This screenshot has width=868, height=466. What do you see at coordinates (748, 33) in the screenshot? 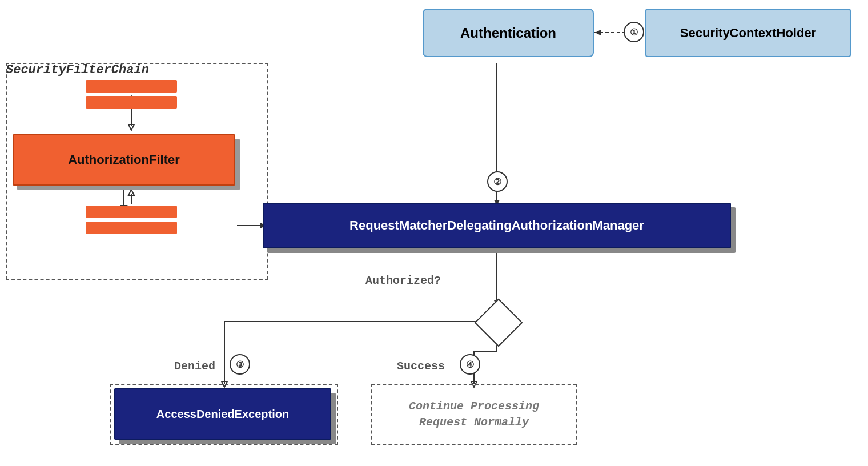
I see `security-context-holder-label: SecurityContextHolder` at bounding box center [748, 33].